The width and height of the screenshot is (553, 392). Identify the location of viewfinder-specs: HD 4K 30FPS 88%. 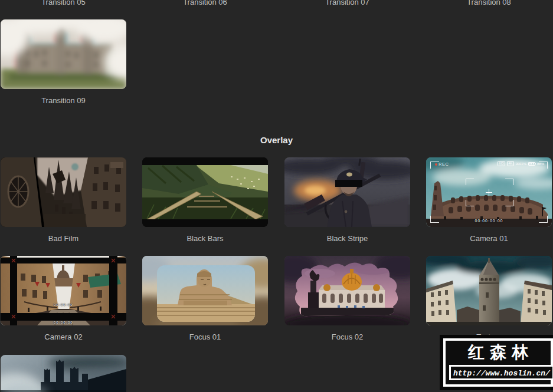
(521, 164).